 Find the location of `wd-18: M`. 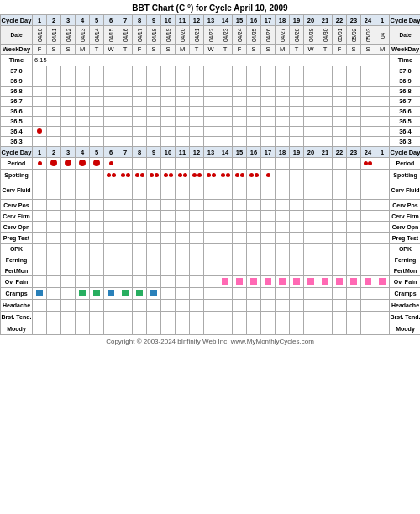

wd-18: M is located at coordinates (282, 50).